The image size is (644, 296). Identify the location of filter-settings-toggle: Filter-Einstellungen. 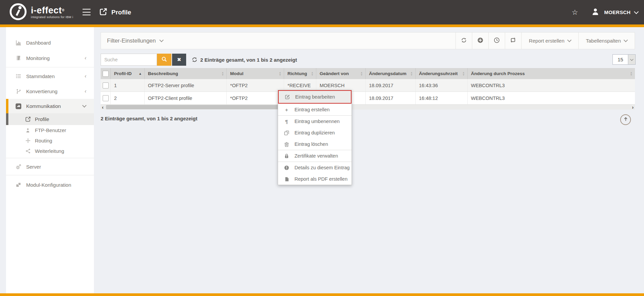
(278, 41).